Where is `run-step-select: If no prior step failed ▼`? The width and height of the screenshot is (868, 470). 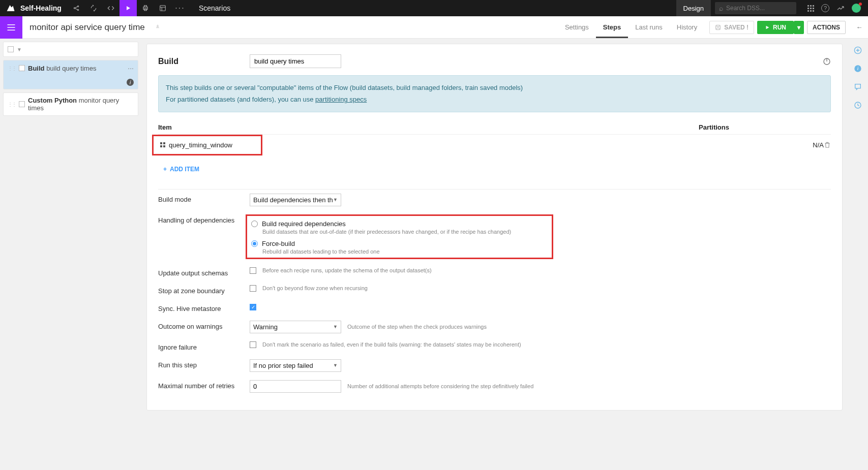 run-step-select: If no prior step failed ▼ is located at coordinates (295, 366).